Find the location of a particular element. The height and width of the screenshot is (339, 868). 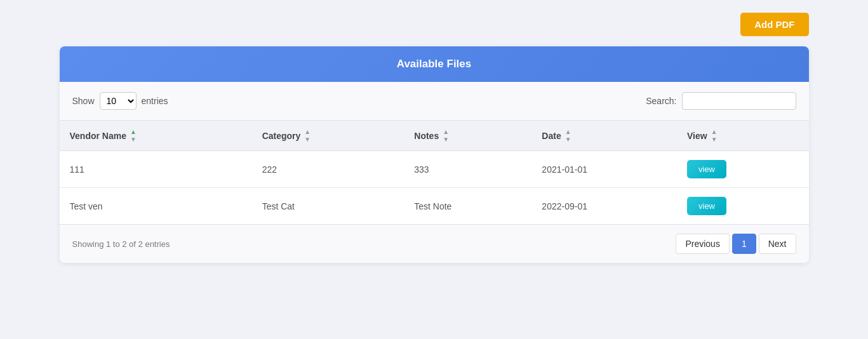

cell-notes: Test Note is located at coordinates (467, 206).